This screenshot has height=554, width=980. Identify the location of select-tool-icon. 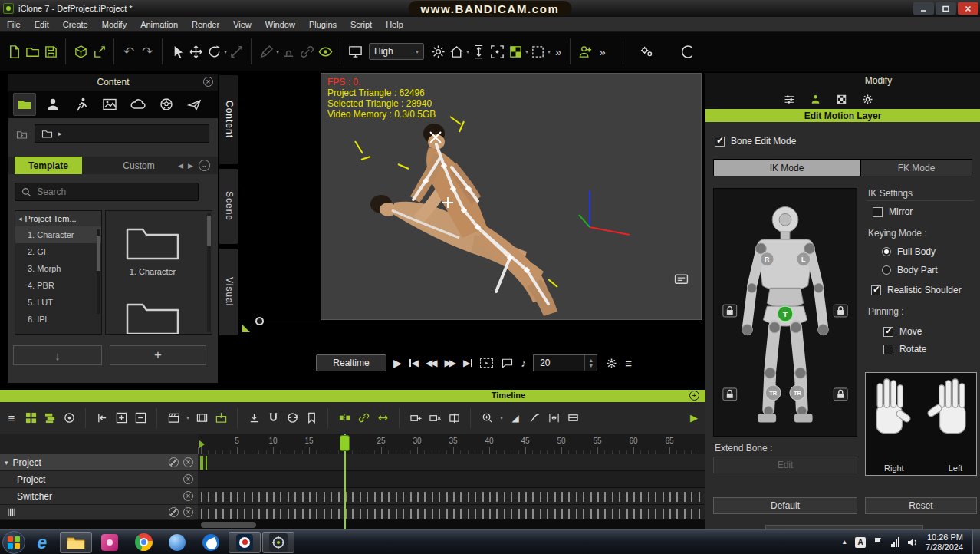
(177, 51).